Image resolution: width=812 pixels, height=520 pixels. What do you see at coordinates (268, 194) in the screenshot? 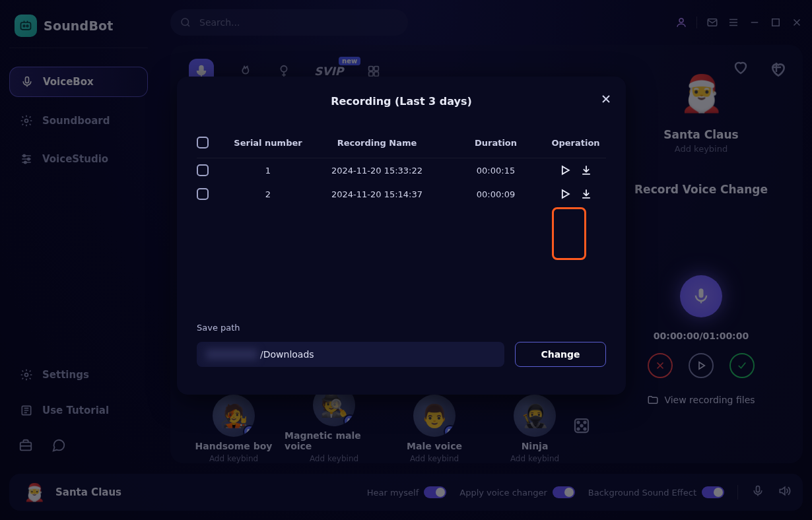
I see `cell-serial: 2` at bounding box center [268, 194].